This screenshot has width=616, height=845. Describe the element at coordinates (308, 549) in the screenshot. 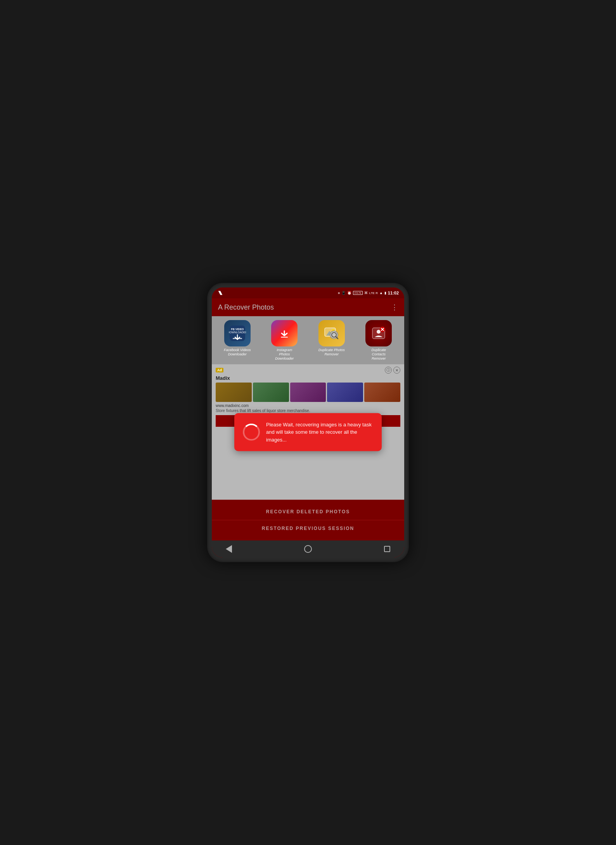

I see `home-button` at that location.